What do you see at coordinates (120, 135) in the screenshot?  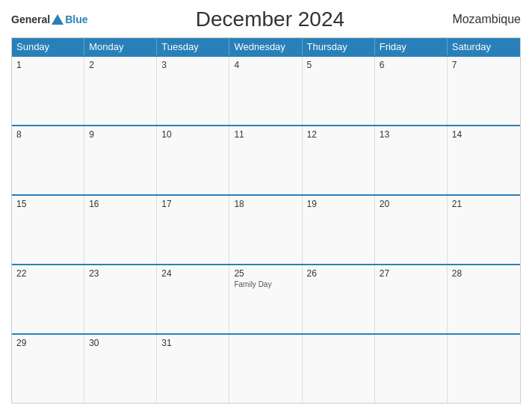 I see `day-number: 9` at bounding box center [120, 135].